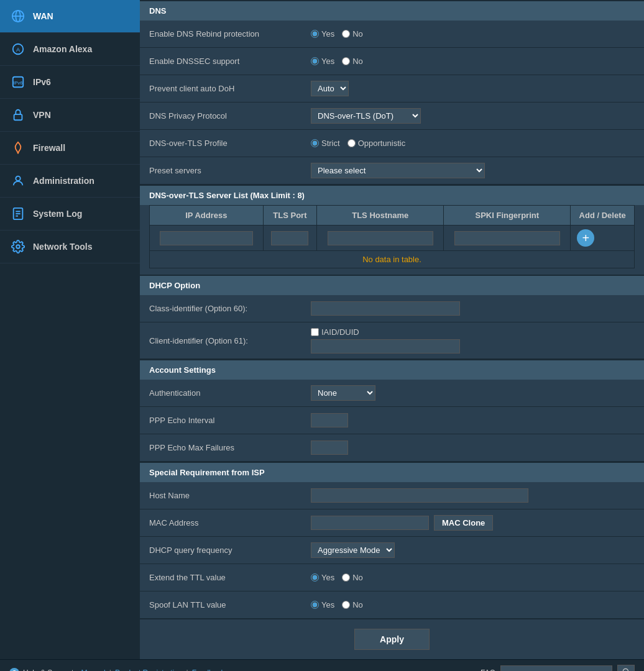 The image size is (644, 671). I want to click on sidebar-item-system-log: System Log, so click(70, 214).